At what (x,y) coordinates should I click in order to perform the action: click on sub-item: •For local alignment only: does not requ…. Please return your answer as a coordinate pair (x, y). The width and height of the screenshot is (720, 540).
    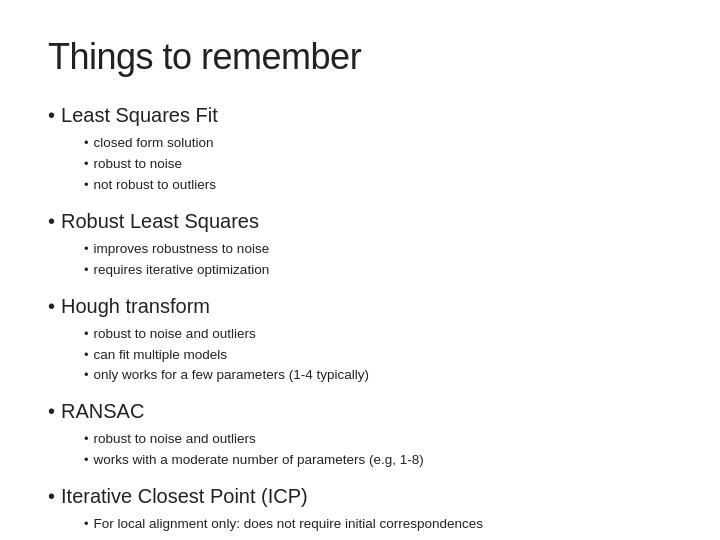
    Looking at the image, I should click on (378, 524).